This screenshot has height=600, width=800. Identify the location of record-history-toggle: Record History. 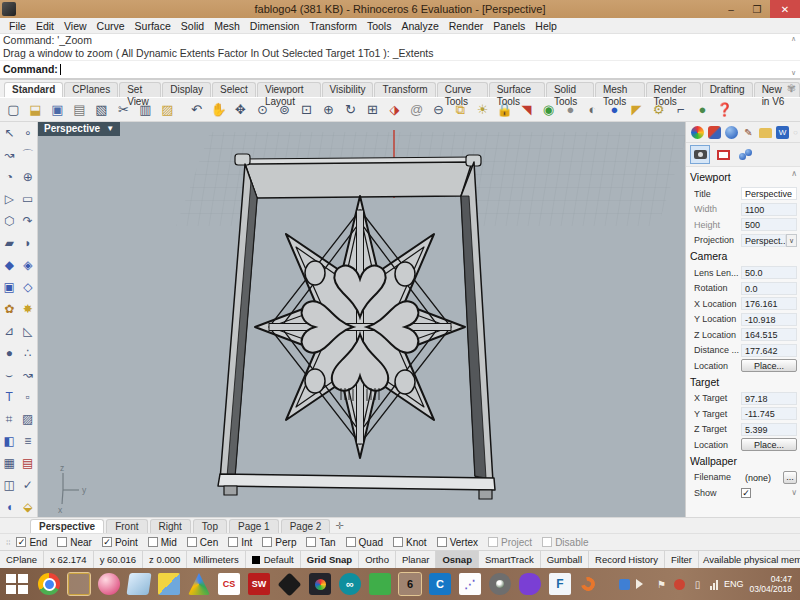
(627, 560).